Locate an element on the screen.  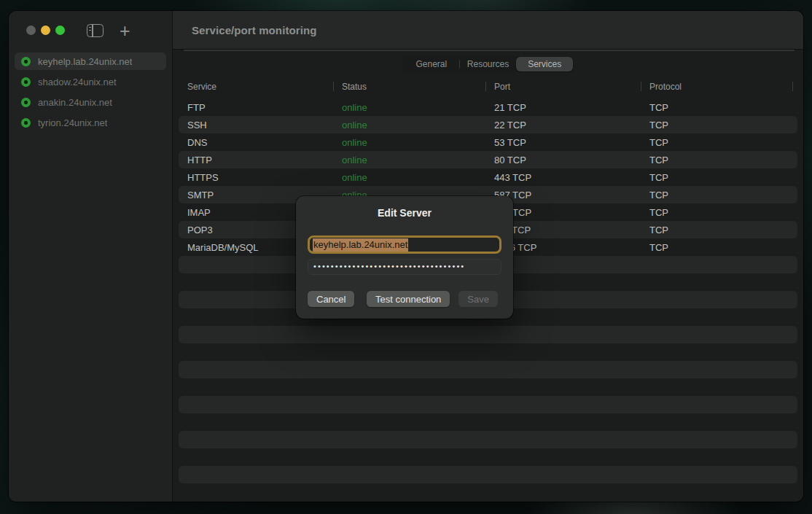
table-row: FTPonline21 TCPTCP is located at coordinates (488, 107).